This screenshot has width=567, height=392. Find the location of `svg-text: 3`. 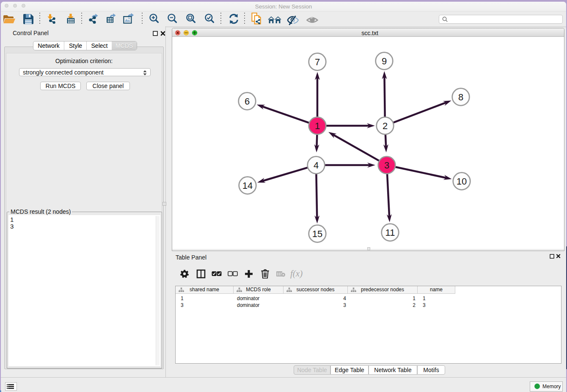

svg-text: 3 is located at coordinates (387, 165).